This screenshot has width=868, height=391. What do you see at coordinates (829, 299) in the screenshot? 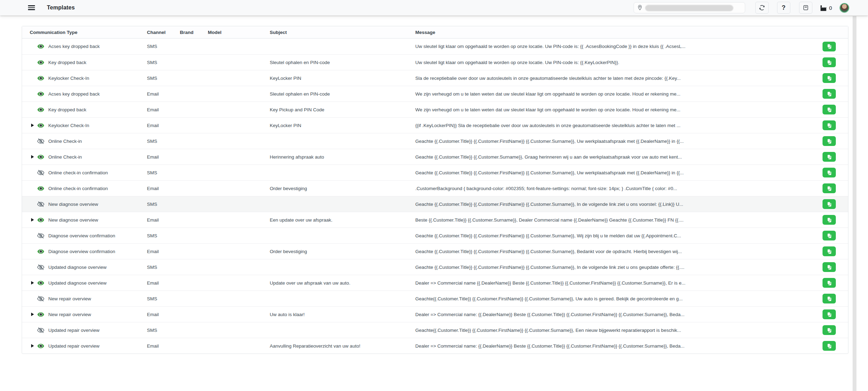
I see `copy-icon` at bounding box center [829, 299].